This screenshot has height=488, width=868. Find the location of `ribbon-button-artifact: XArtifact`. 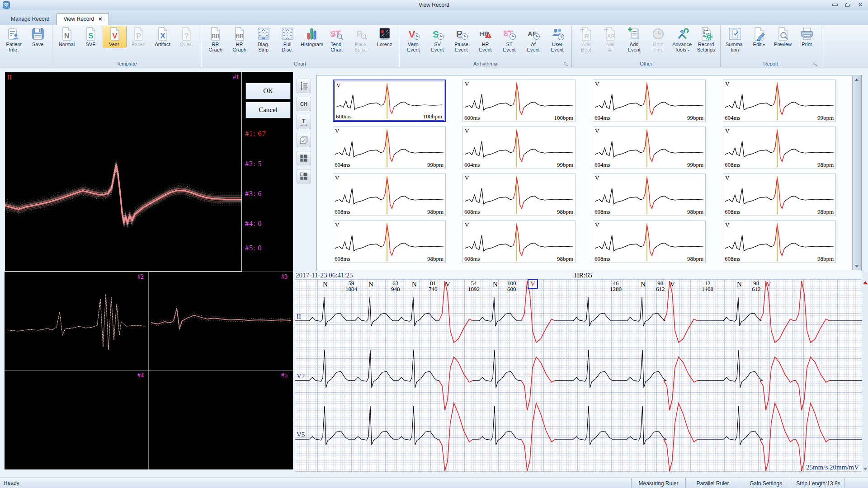

ribbon-button-artifact: XArtifact is located at coordinates (163, 37).